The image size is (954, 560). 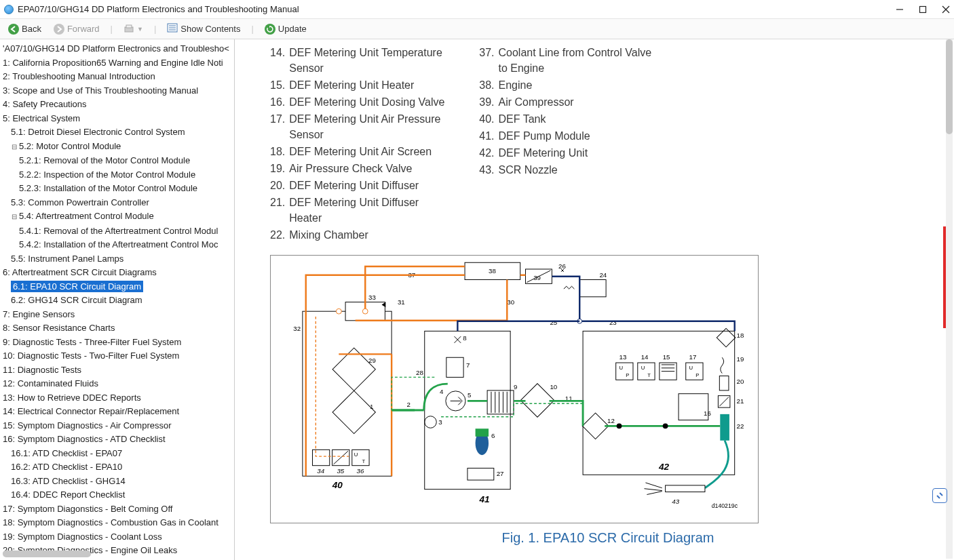 I want to click on svg-text: 35, so click(x=341, y=471).